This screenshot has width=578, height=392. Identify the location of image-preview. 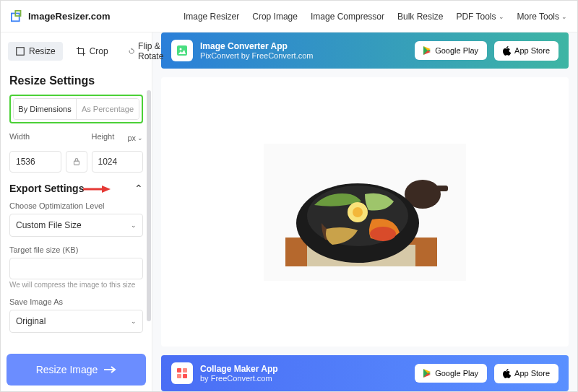
(365, 212).